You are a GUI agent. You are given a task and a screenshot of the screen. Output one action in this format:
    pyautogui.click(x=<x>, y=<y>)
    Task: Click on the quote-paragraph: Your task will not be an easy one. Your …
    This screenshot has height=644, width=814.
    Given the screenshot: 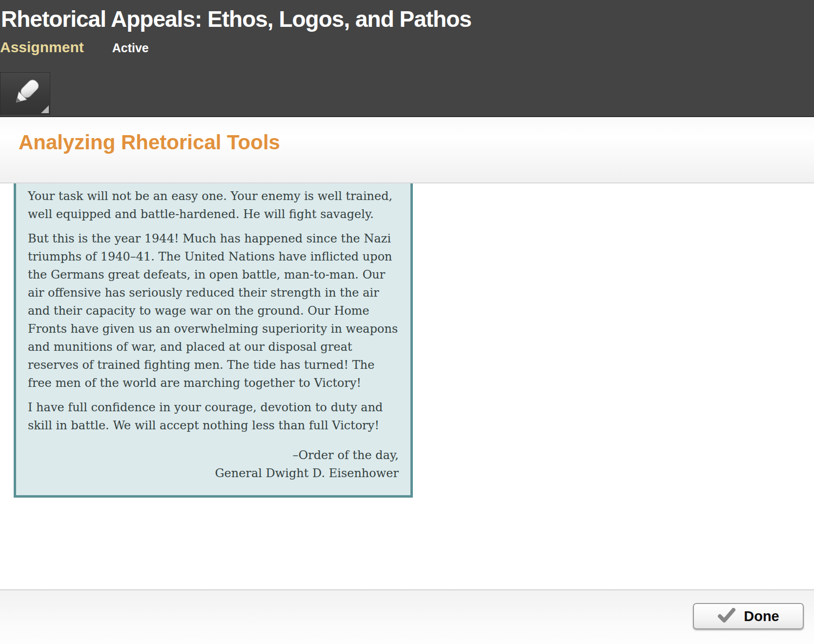 What is the action you would take?
    pyautogui.click(x=213, y=205)
    